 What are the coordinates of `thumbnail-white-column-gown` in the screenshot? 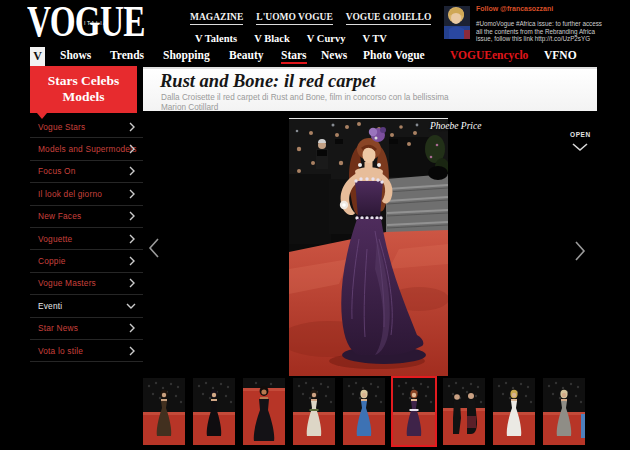 It's located at (514, 412).